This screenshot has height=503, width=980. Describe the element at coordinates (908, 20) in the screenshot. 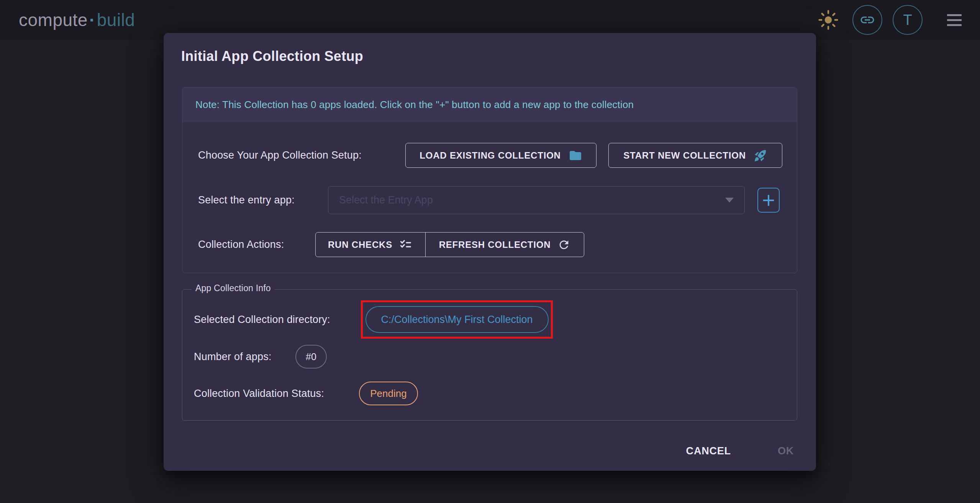

I see `account-avatar-button: T` at that location.